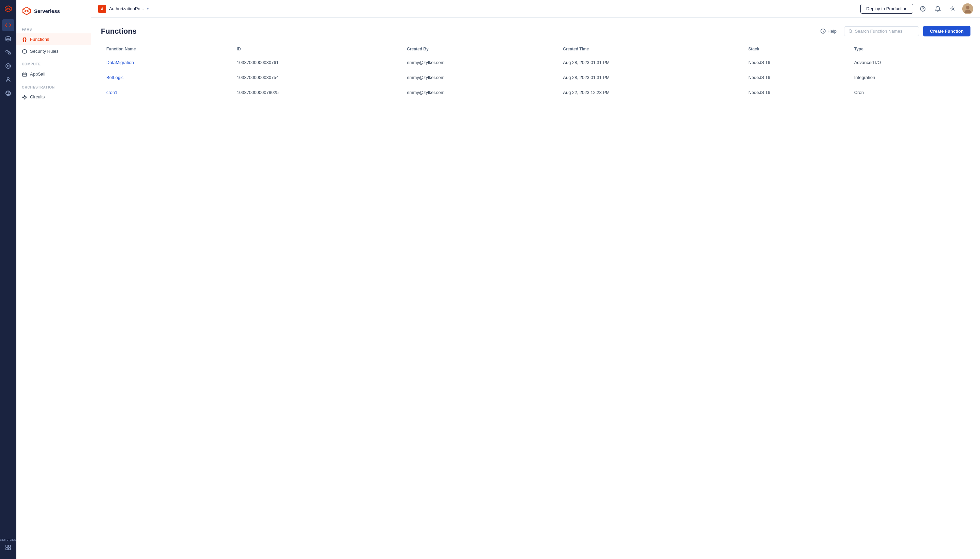  What do you see at coordinates (166, 49) in the screenshot?
I see `col-function-name: Function Name` at bounding box center [166, 49].